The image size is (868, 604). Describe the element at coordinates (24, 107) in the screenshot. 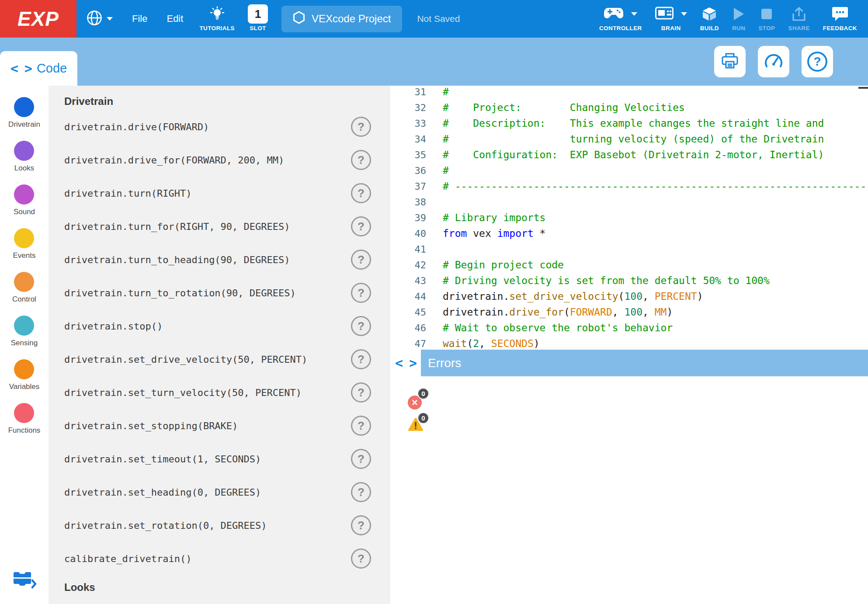

I see `drivetrain-category-icon` at that location.